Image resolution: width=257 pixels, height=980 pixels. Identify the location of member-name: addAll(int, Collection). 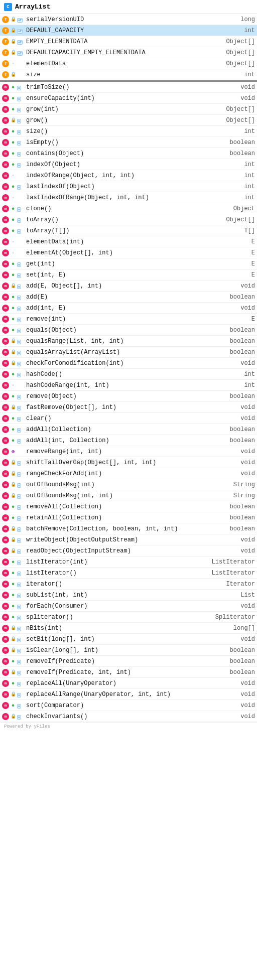
(126, 441).